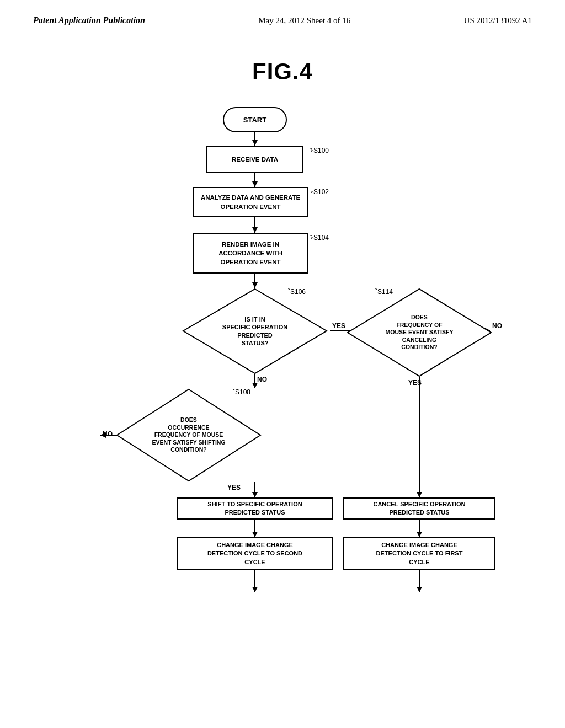  What do you see at coordinates (497, 326) in the screenshot?
I see `s114-no-label: NO` at bounding box center [497, 326].